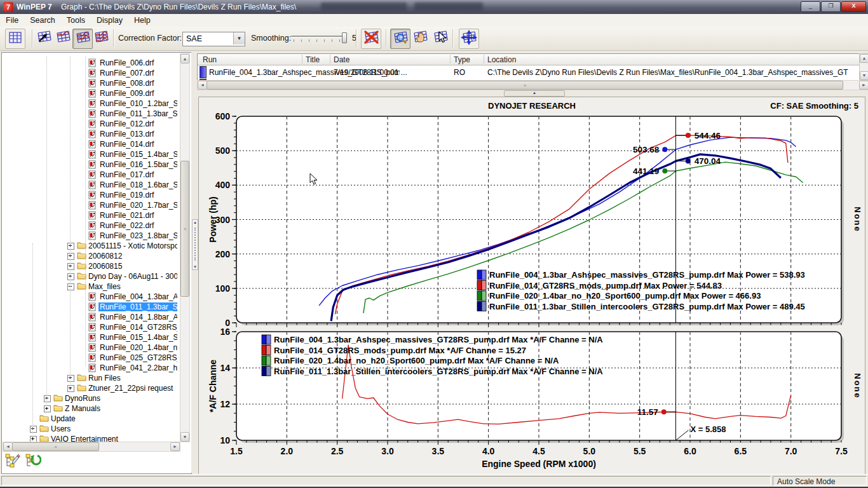 The image size is (868, 488). I want to click on tree-item: RunFile_014_1.8bar_Ash:, so click(90, 317).